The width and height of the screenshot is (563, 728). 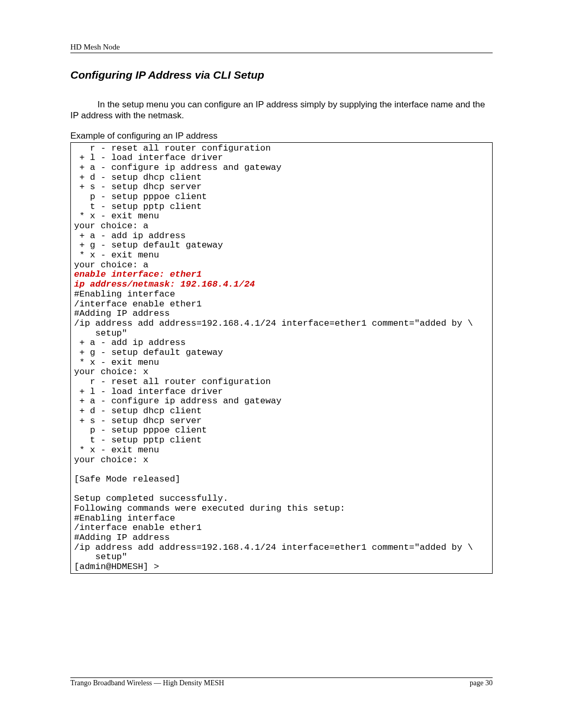 I want to click on code-red-line-1: enable interface: ether1, so click(x=138, y=274).